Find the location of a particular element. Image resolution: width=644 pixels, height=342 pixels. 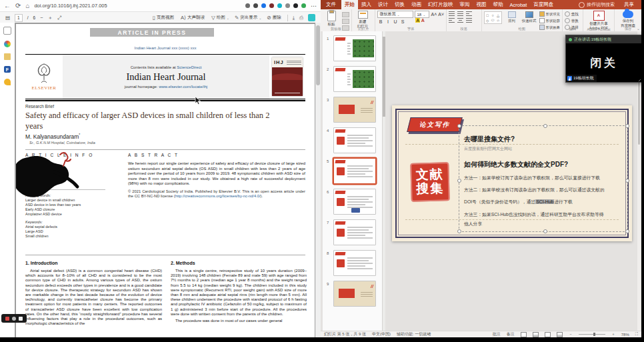

method-line-3: DOI号（类似于身份证号码），通过SCI-Hub进行下载 is located at coordinates (534, 202).